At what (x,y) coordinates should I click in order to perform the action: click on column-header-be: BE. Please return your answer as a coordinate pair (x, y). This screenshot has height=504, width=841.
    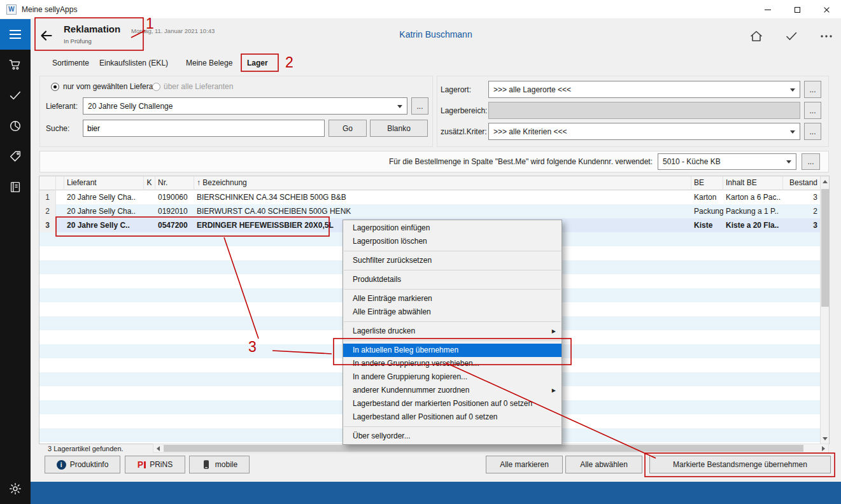
    Looking at the image, I should click on (707, 183).